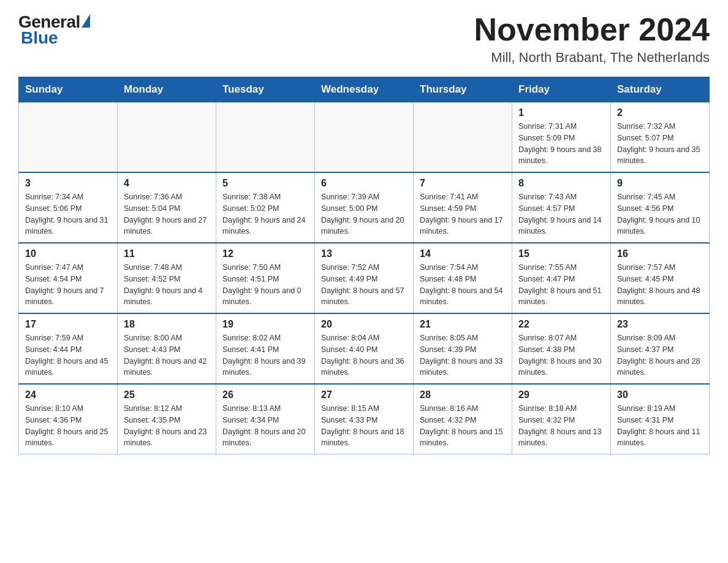  I want to click on header-day-monday: Monday, so click(167, 90).